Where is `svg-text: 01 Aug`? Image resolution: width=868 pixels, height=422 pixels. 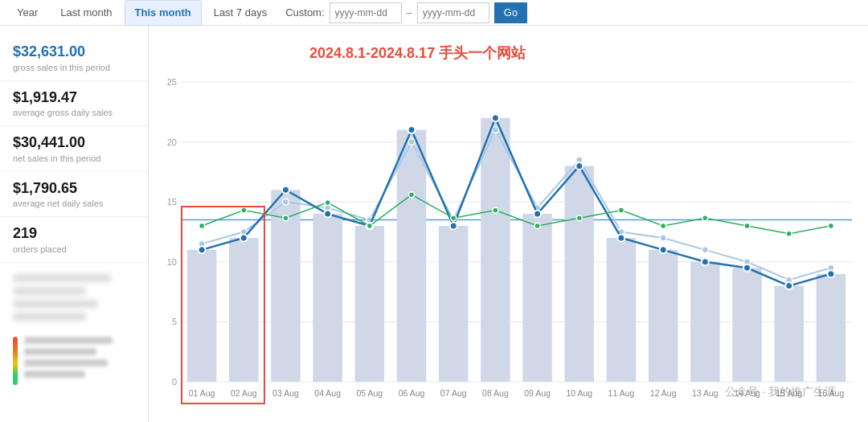 svg-text: 01 Aug is located at coordinates (203, 393).